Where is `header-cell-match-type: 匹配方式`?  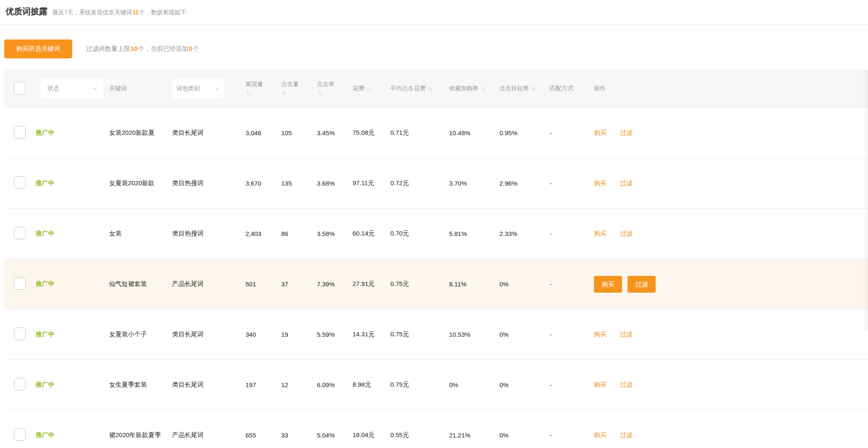 header-cell-match-type: 匹配方式 is located at coordinates (572, 89).